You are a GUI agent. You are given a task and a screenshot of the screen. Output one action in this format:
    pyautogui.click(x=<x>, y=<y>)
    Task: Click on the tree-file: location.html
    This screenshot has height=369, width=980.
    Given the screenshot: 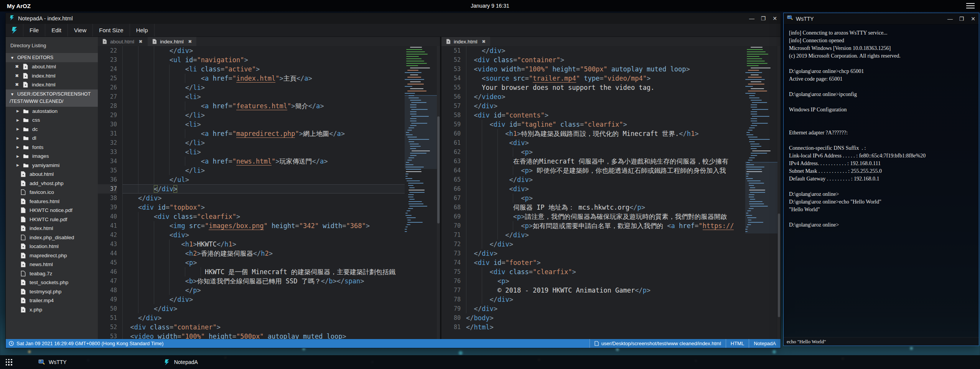 What is the action you would take?
    pyautogui.click(x=52, y=247)
    